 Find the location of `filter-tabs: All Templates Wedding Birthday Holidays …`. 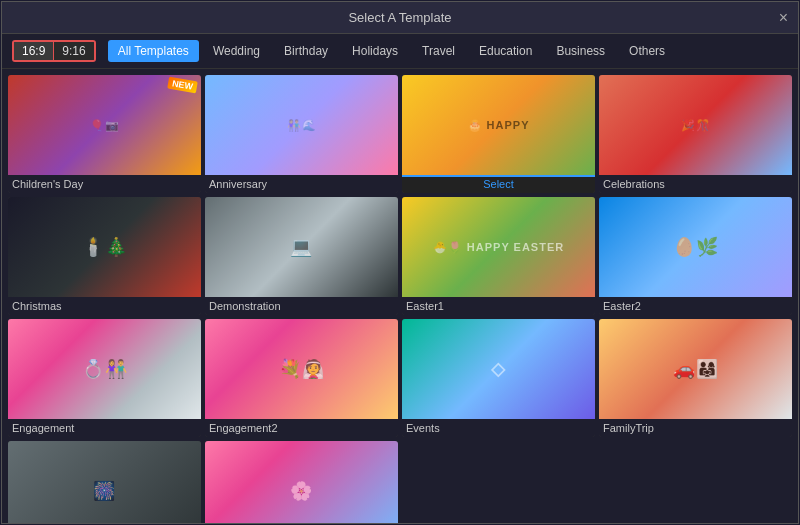

filter-tabs: All Templates Wedding Birthday Holidays … is located at coordinates (392, 51).